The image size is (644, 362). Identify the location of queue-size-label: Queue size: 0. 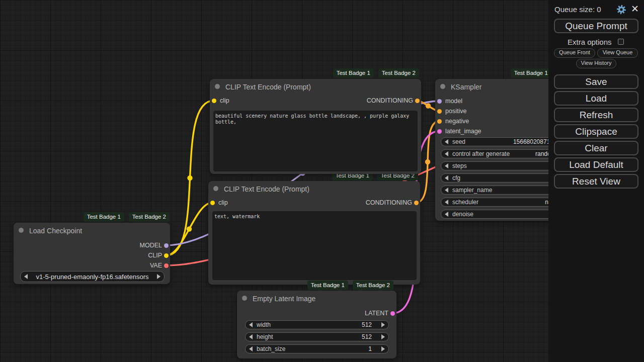
(578, 9).